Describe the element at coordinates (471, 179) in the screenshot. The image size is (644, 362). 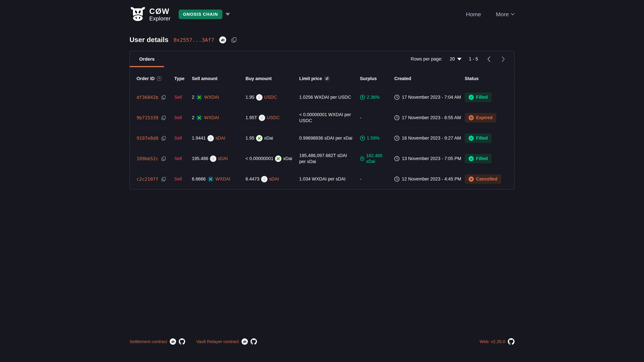
I see `cross-icon` at that location.